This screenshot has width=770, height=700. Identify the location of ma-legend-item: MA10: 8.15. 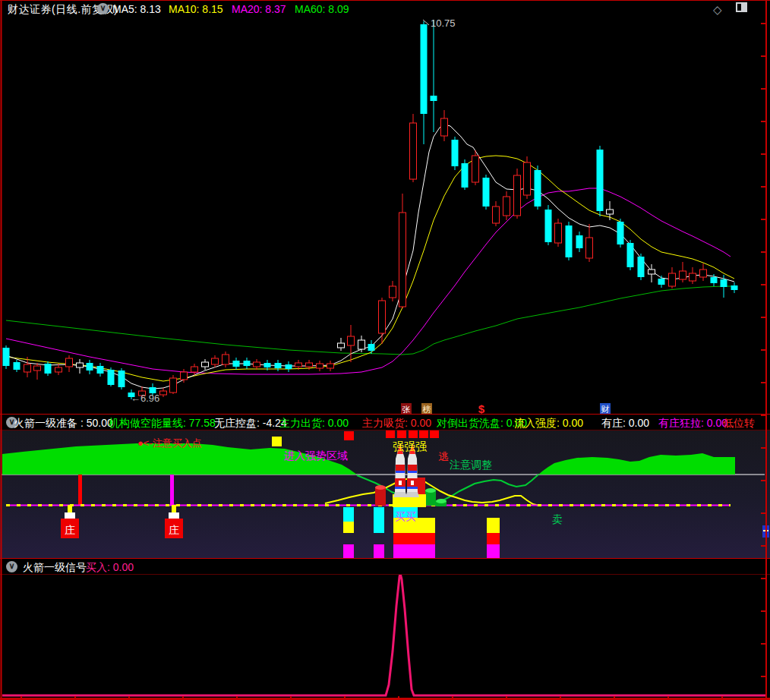
(196, 9).